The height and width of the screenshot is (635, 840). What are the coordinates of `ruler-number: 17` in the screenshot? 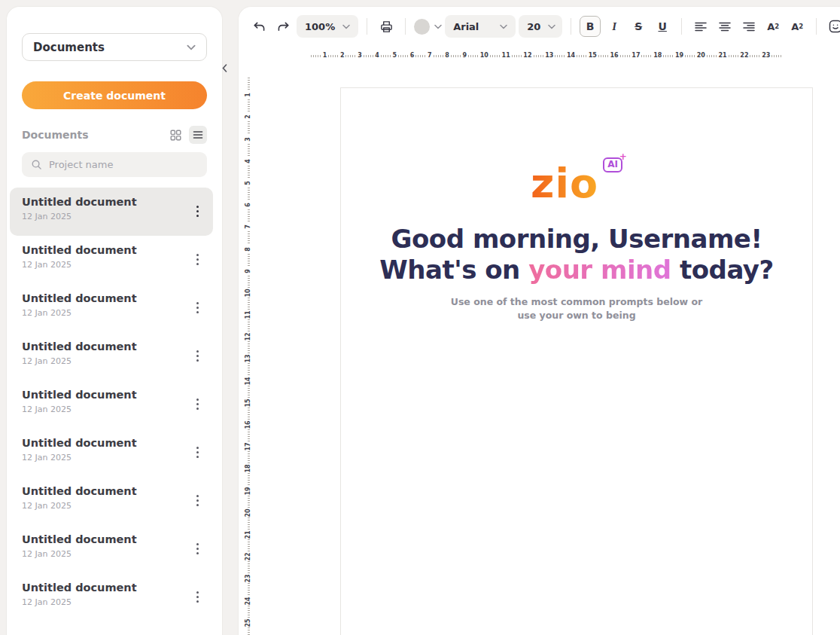 It's located at (248, 447).